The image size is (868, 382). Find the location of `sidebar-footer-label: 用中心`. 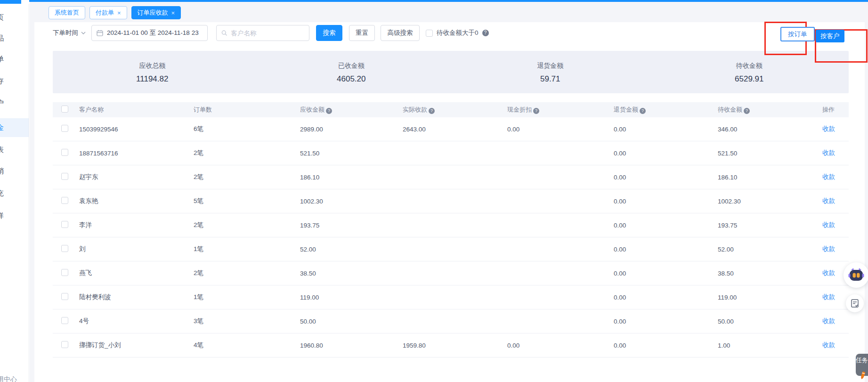

sidebar-footer-label: 用中心 is located at coordinates (8, 379).